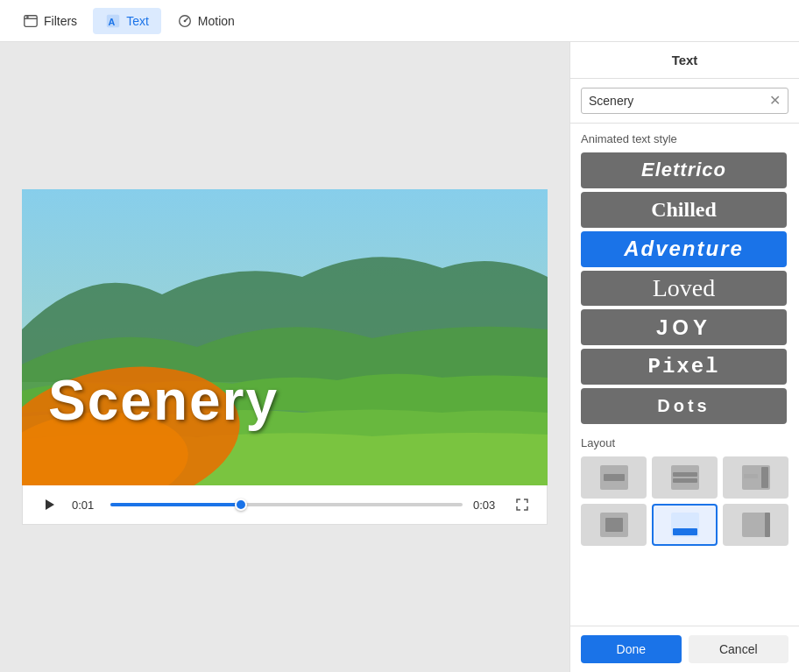 The image size is (799, 672). Describe the element at coordinates (185, 21) in the screenshot. I see `motion-icon` at that location.